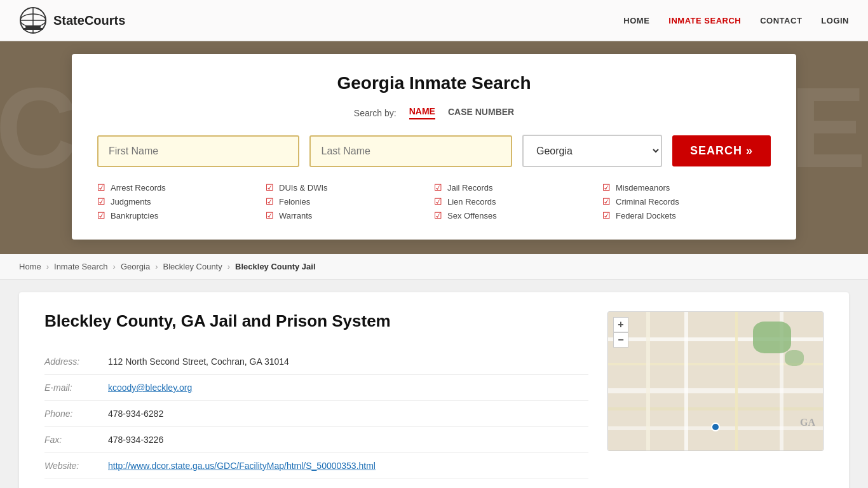  Describe the element at coordinates (295, 202) in the screenshot. I see `feature-label: Felonies` at that location.